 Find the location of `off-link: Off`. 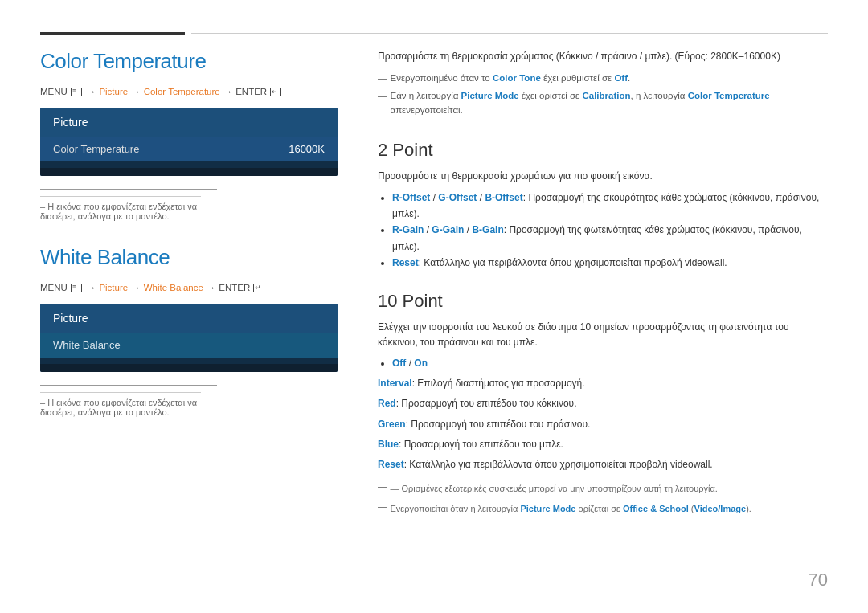

off-link: Off is located at coordinates (620, 78).